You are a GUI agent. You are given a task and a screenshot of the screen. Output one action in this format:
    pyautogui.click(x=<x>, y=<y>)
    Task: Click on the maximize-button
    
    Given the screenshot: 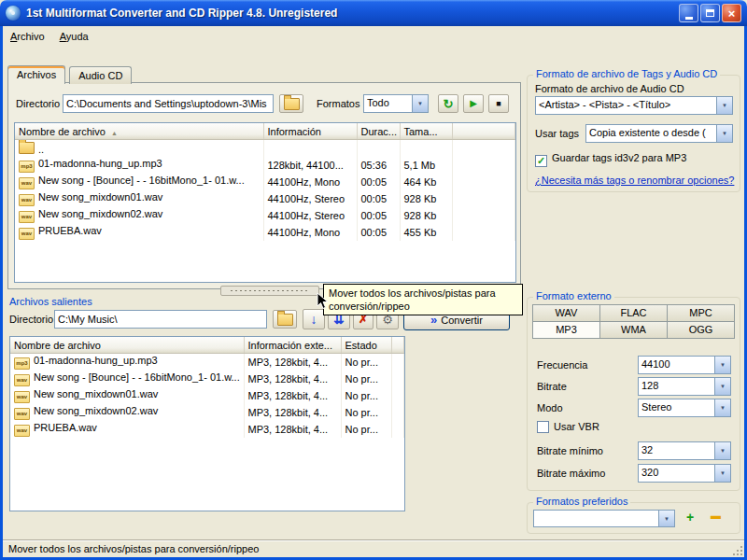 What is the action you would take?
    pyautogui.click(x=710, y=13)
    